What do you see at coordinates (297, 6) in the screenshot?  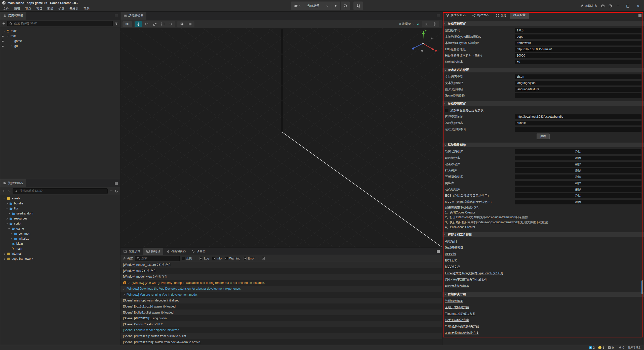 I see `platform-select` at bounding box center [297, 6].